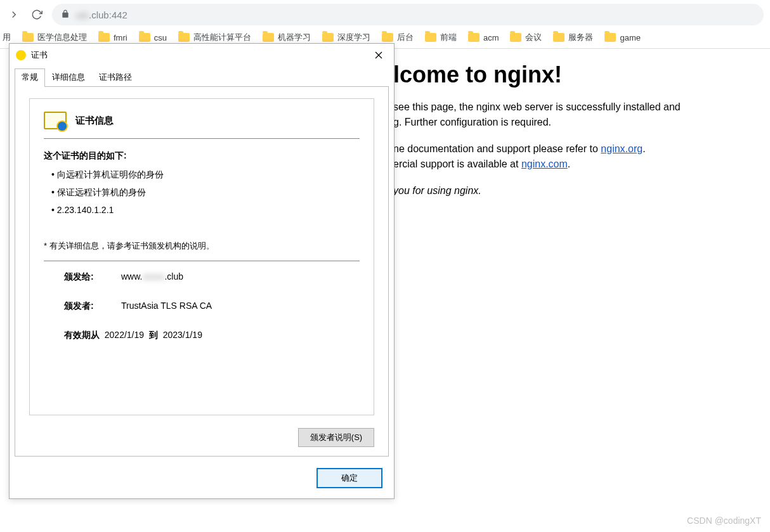 This screenshot has width=770, height=532. I want to click on nginx-paragraph: see this page, the nginx web server is s…, so click(572, 115).